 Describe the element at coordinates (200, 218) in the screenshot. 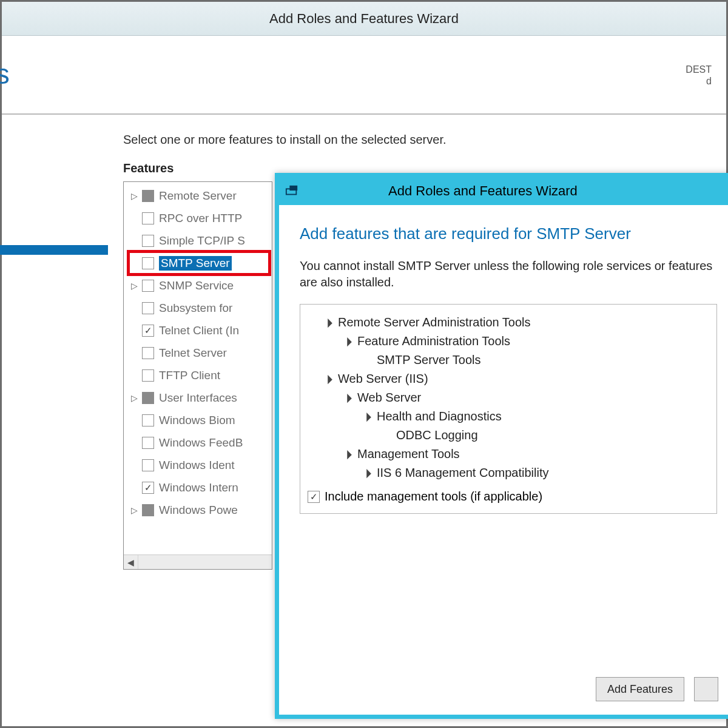

I see `feature-label: RPC over HTTP` at that location.